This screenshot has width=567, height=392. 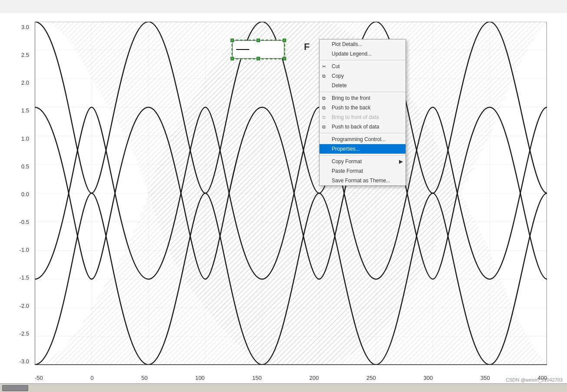 What do you see at coordinates (363, 98) in the screenshot?
I see `menu-item-bring-to-front: ⧉ Bring to the front` at bounding box center [363, 98].